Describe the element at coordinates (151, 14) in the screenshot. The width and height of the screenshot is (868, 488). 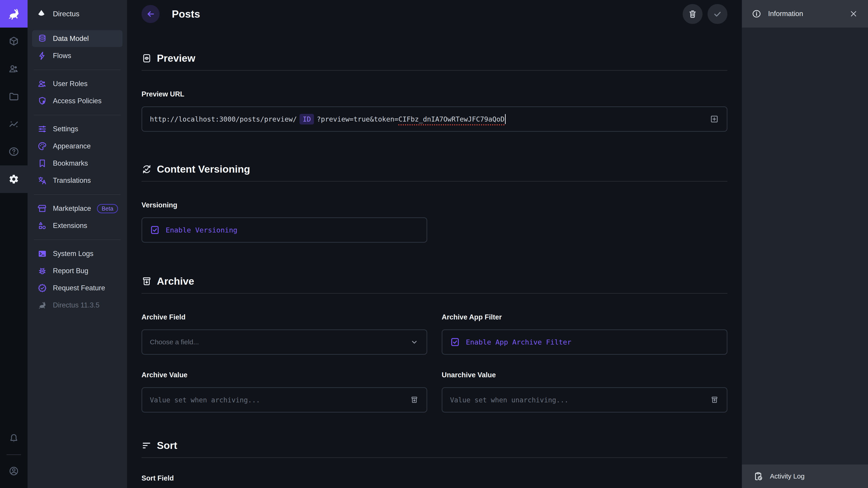
I see `back-button` at that location.